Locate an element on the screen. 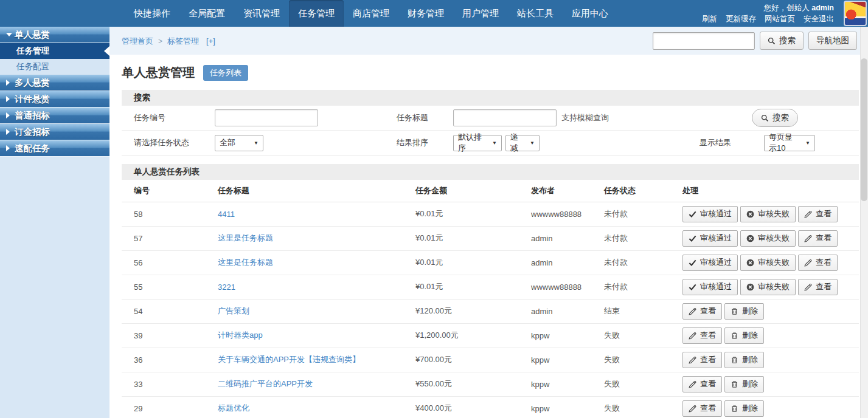 The width and height of the screenshot is (868, 418). sidebar-section-6: 速配任务 is located at coordinates (55, 148).